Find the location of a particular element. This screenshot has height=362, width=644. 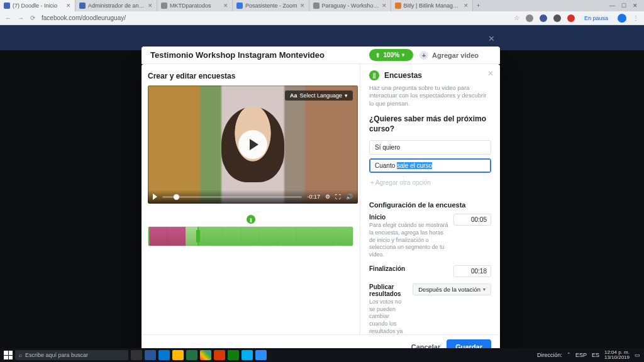

language-select: Select Language▾ is located at coordinates (319, 96).